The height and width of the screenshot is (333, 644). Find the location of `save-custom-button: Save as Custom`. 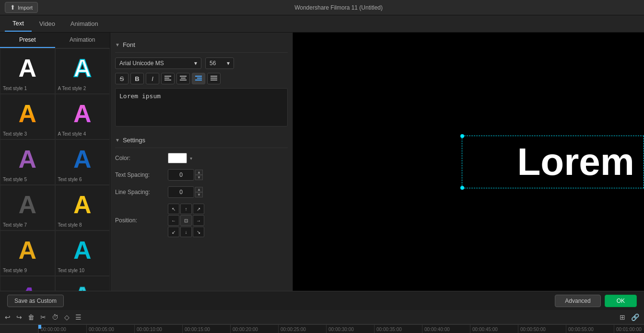

save-custom-button: Save as Custom is located at coordinates (35, 301).